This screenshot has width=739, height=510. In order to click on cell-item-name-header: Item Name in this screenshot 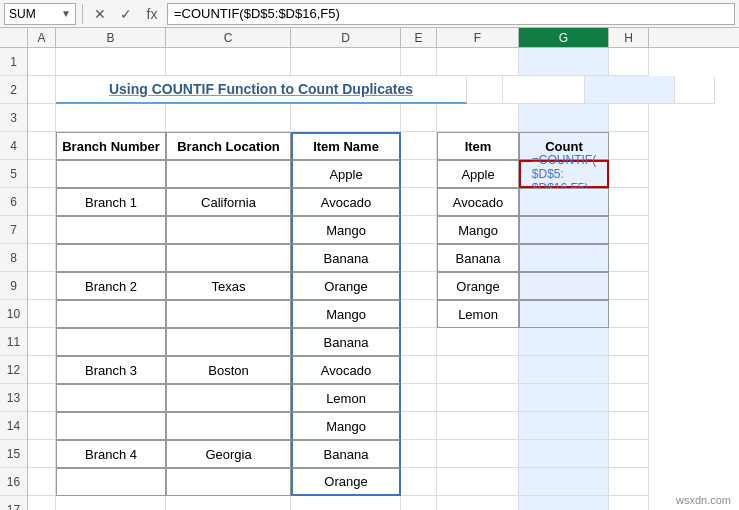, I will do `click(346, 146)`.